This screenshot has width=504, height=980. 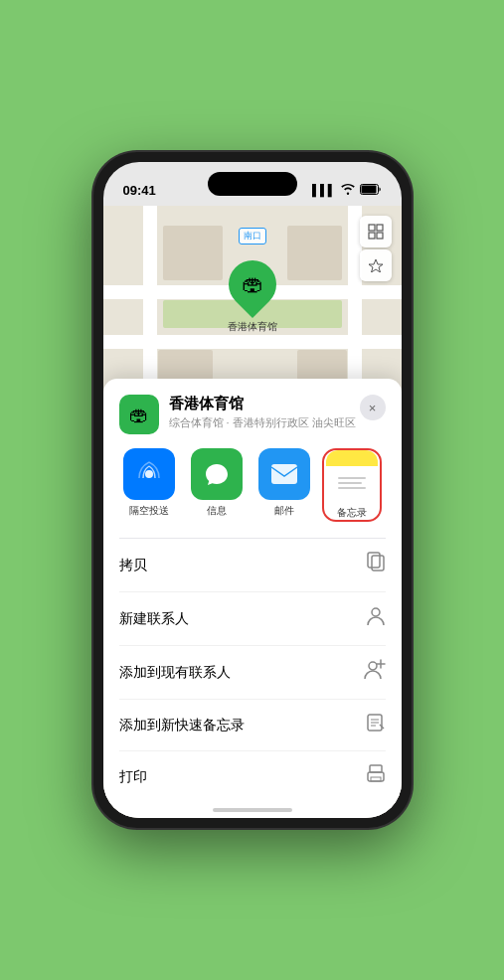 What do you see at coordinates (252, 485) in the screenshot?
I see `share-apps-row: 隔空投送 信息` at bounding box center [252, 485].